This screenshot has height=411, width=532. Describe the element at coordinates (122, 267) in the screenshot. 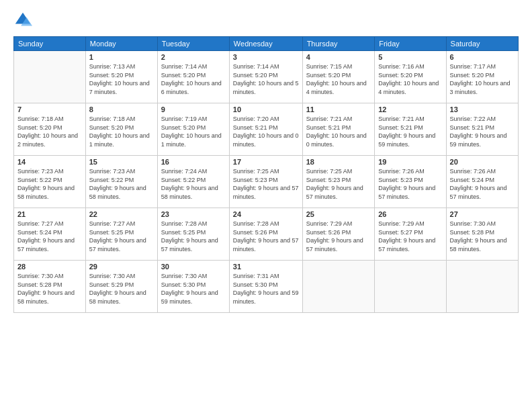

I see `day-number: 29` at that location.